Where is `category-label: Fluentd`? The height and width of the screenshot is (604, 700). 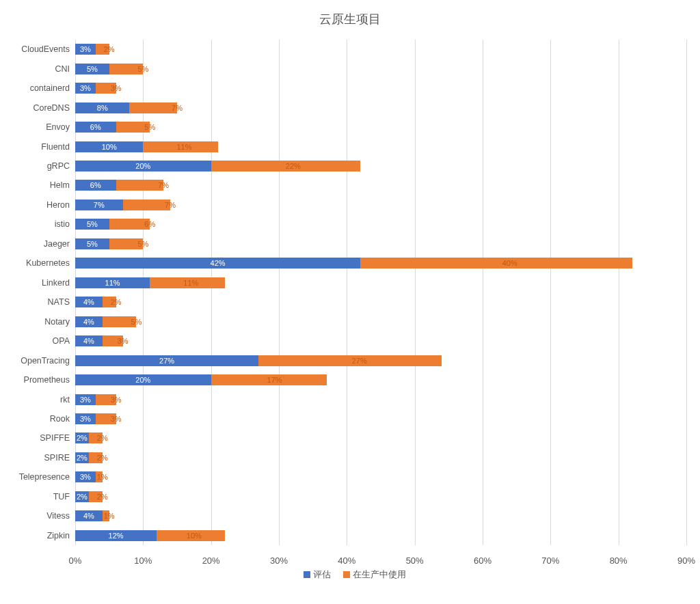
category-label: Fluentd is located at coordinates (38, 147).